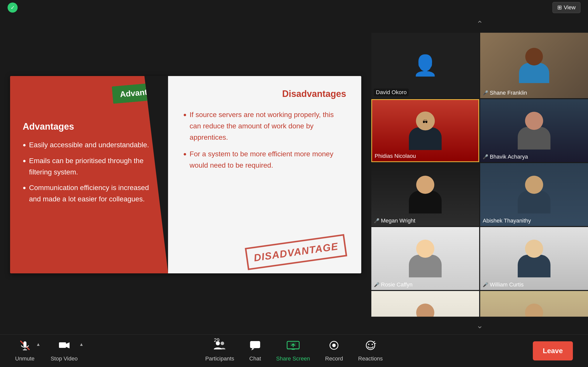 This screenshot has width=588, height=367. Describe the element at coordinates (81, 344) in the screenshot. I see `stop-video-arrow: ▲` at that location.